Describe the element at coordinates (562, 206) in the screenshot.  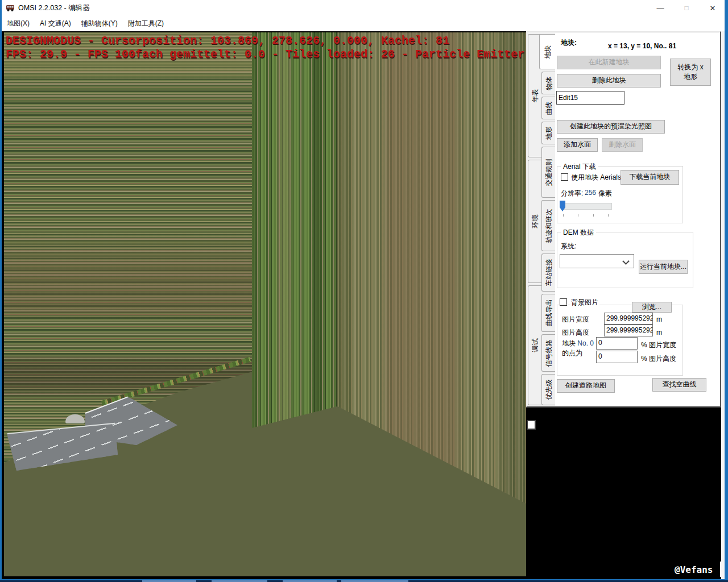
I see `resolution-slider-thumb` at that location.